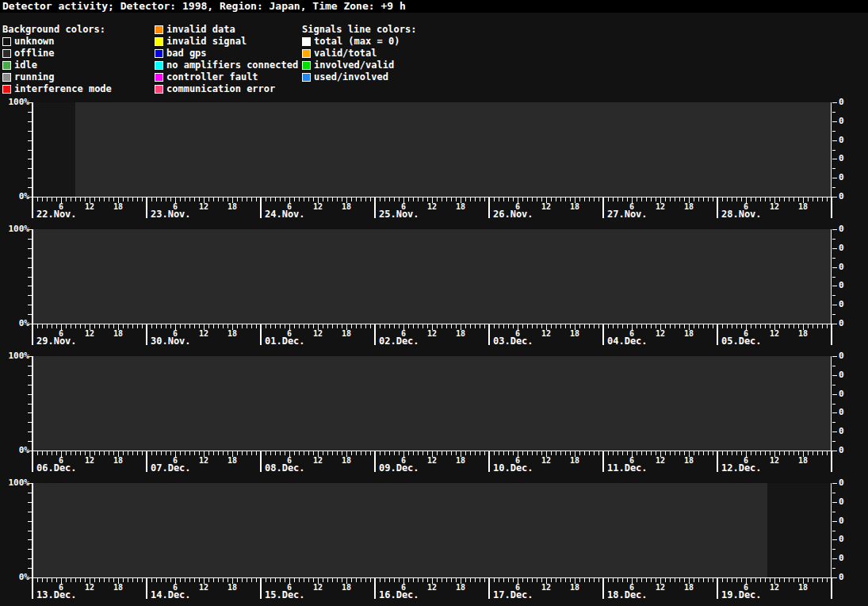 The height and width of the screenshot is (606, 868). What do you see at coordinates (831, 531) in the screenshot?
I see `right-axis-line` at bounding box center [831, 531].